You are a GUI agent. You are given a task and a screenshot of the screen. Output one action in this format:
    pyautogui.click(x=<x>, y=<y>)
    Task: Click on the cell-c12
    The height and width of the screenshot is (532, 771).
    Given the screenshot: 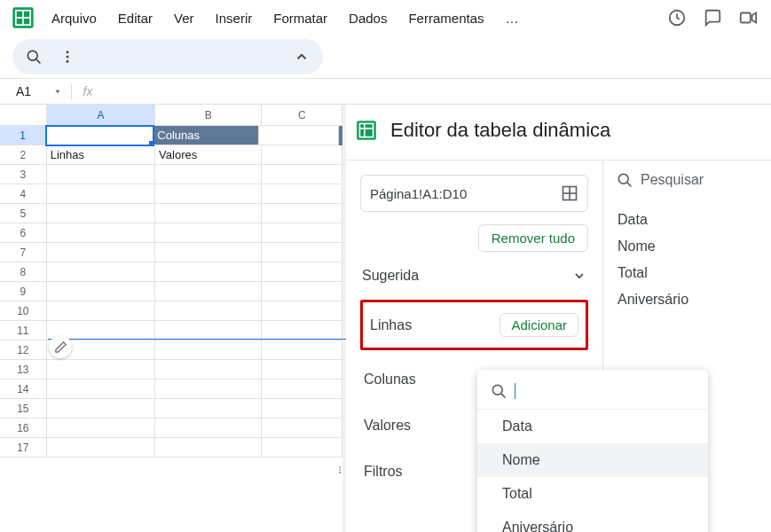 What is the action you would take?
    pyautogui.click(x=302, y=350)
    